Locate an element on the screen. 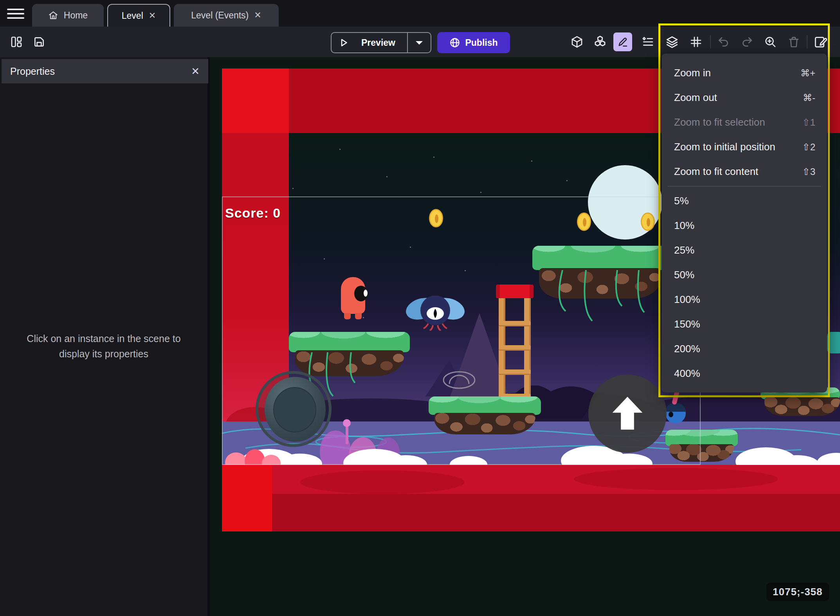  menu-item-zoom-100: 100% is located at coordinates (744, 300).